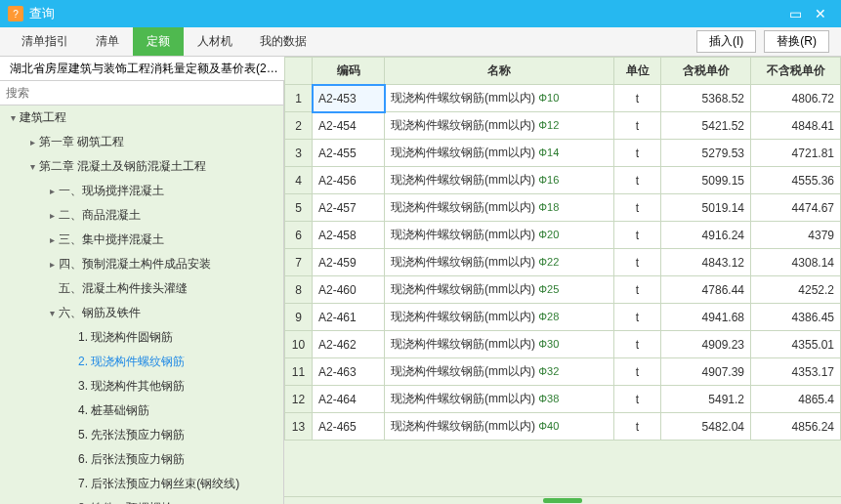 The image size is (841, 504). Describe the element at coordinates (706, 99) in the screenshot. I see `cell-price-tax: 5368.52` at that location.